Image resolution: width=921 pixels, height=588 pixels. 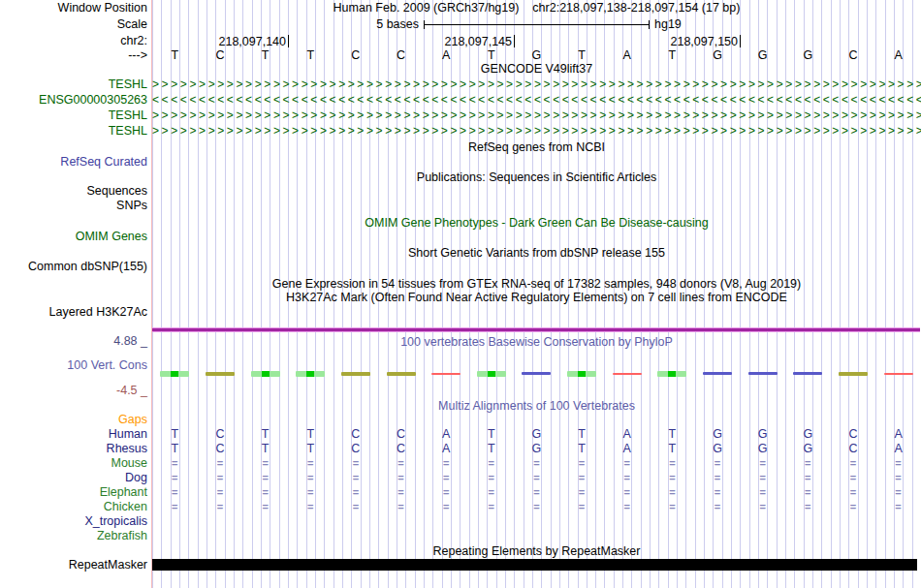 What do you see at coordinates (74, 341) in the screenshot?
I see `conservation-max-value: 4.88 _` at bounding box center [74, 341].